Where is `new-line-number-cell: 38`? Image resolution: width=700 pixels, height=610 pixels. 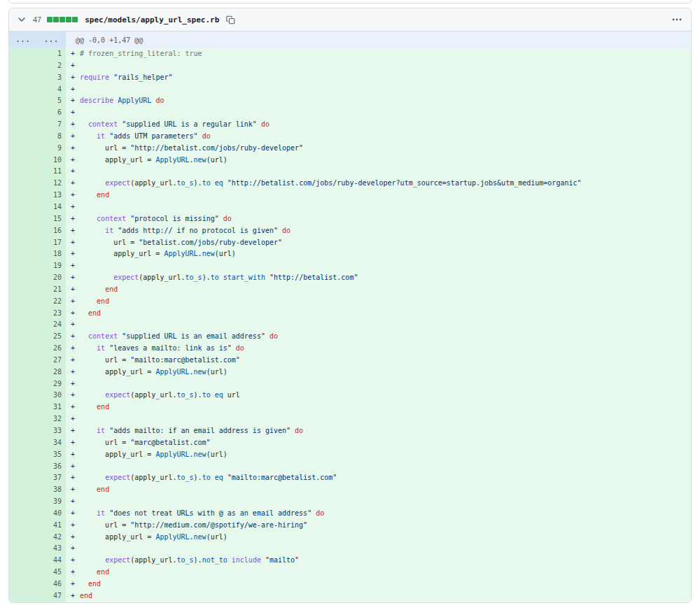
new-line-number-cell: 38 is located at coordinates (52, 490).